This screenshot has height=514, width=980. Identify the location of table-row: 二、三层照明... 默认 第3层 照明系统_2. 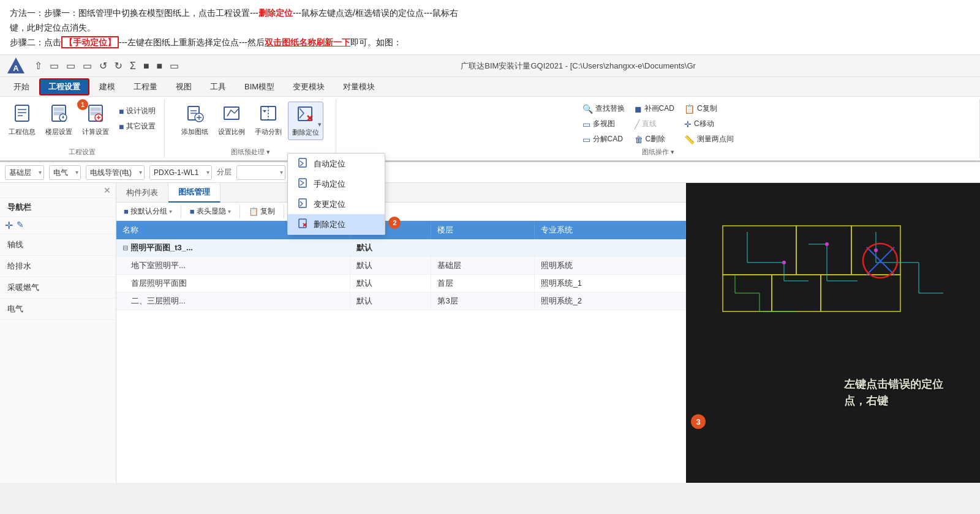
(401, 301).